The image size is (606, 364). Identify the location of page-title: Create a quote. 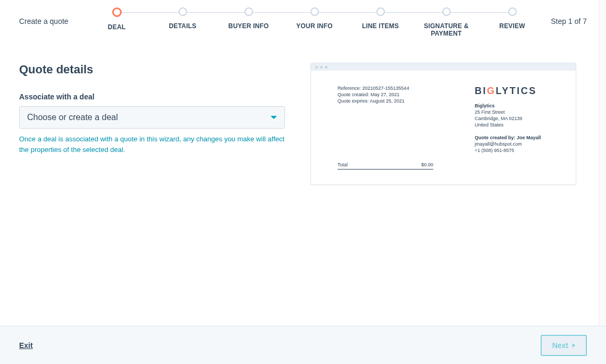
(52, 16).